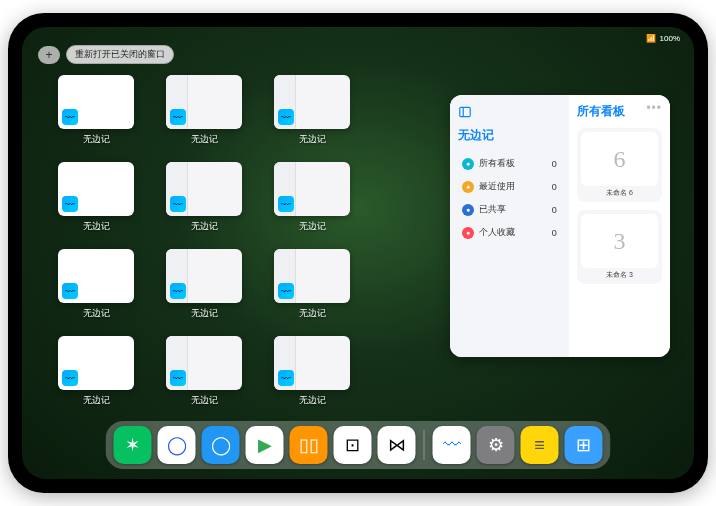  I want to click on panel-left-title: 无边记, so click(510, 136).